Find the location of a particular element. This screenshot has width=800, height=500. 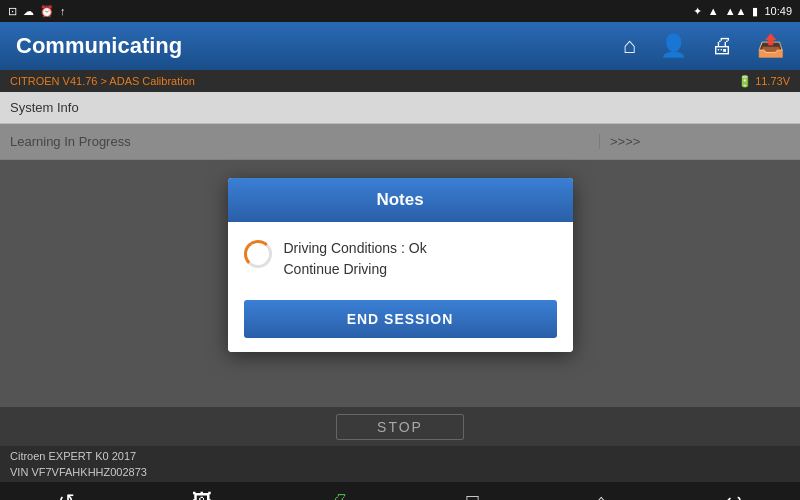

dialog-title: Notes is located at coordinates (400, 200).